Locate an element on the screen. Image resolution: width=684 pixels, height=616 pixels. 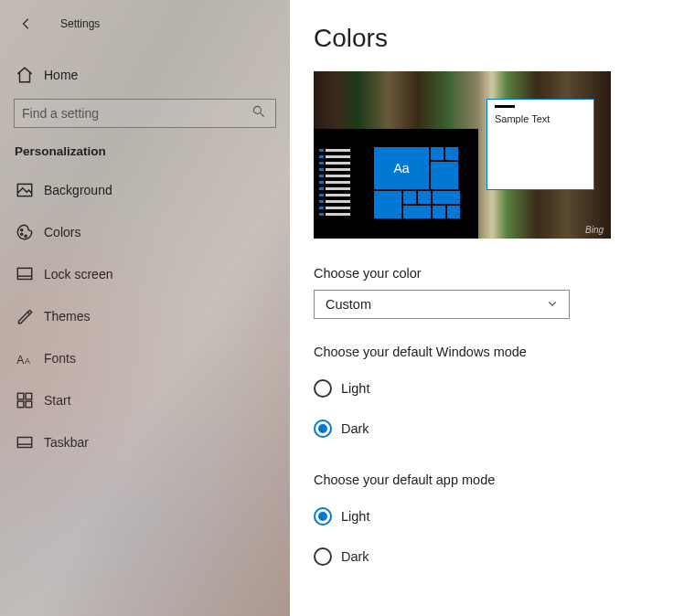
app-mode-group: Light Dark is located at coordinates (499, 536).